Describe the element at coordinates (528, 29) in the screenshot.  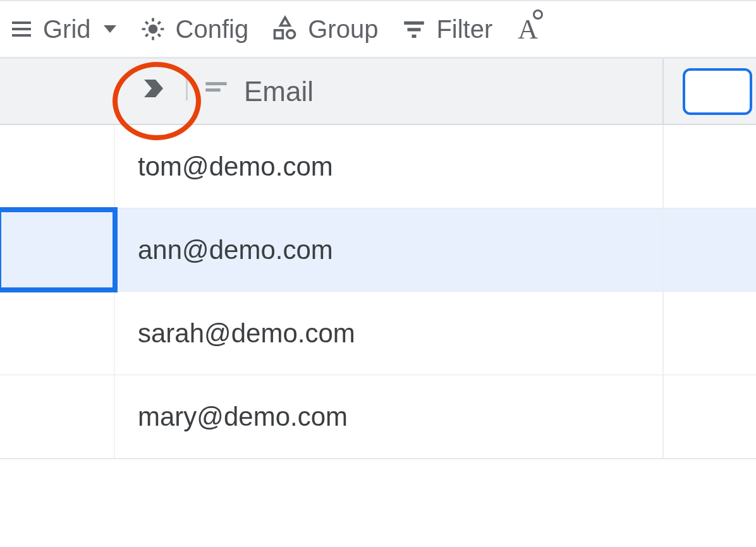
I see `font-button: A` at that location.